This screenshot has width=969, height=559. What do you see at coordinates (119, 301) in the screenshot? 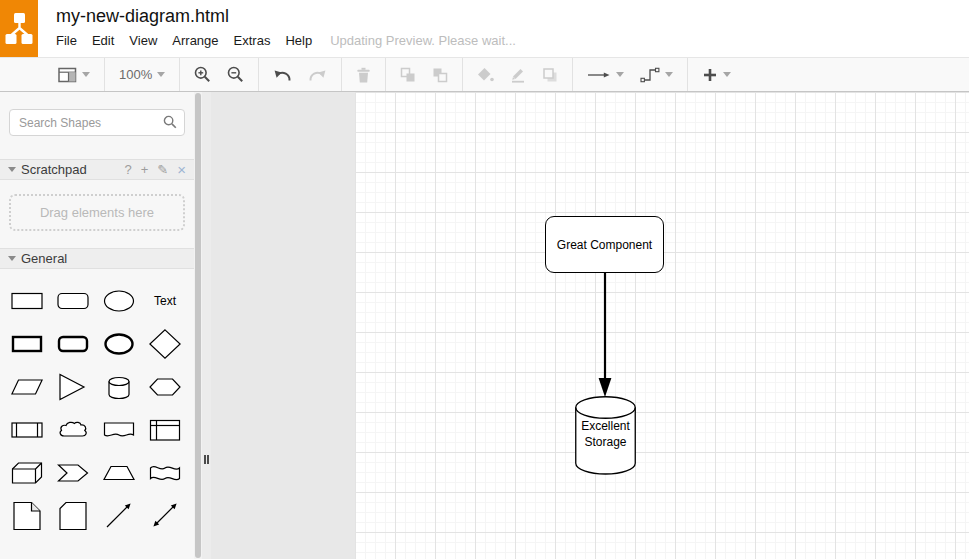
I see `shape-ellipse` at bounding box center [119, 301].